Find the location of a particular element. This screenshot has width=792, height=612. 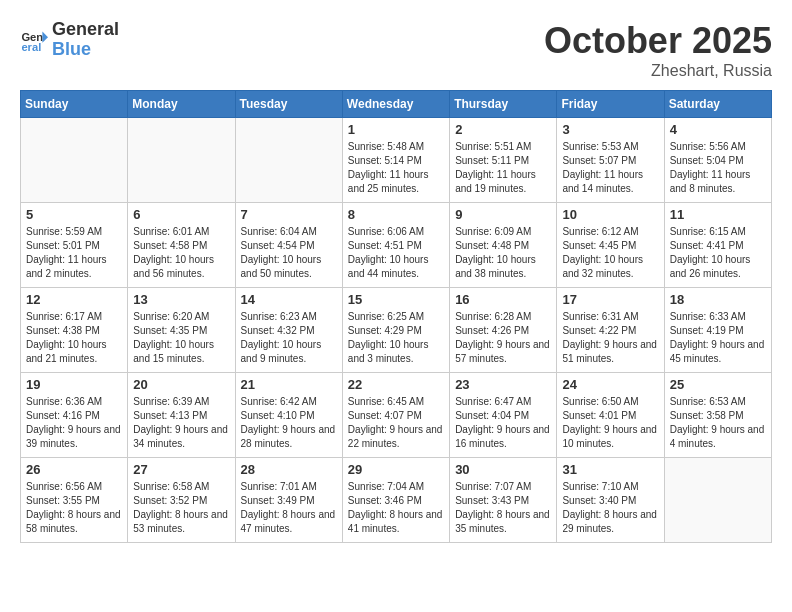

day-info: Sunrise: 5:48 AMSunset: 5:14 PMDaylight:… is located at coordinates (396, 168).